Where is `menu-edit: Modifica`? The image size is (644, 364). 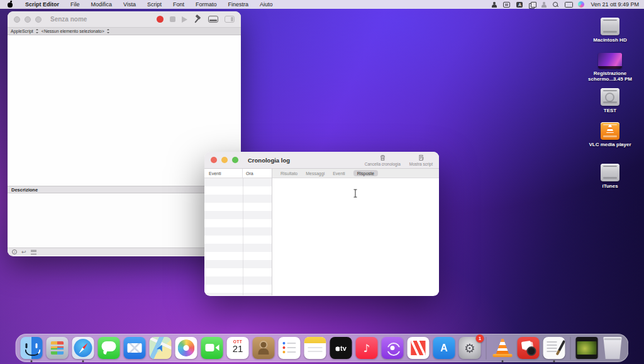 menu-edit: Modifica is located at coordinates (102, 4).